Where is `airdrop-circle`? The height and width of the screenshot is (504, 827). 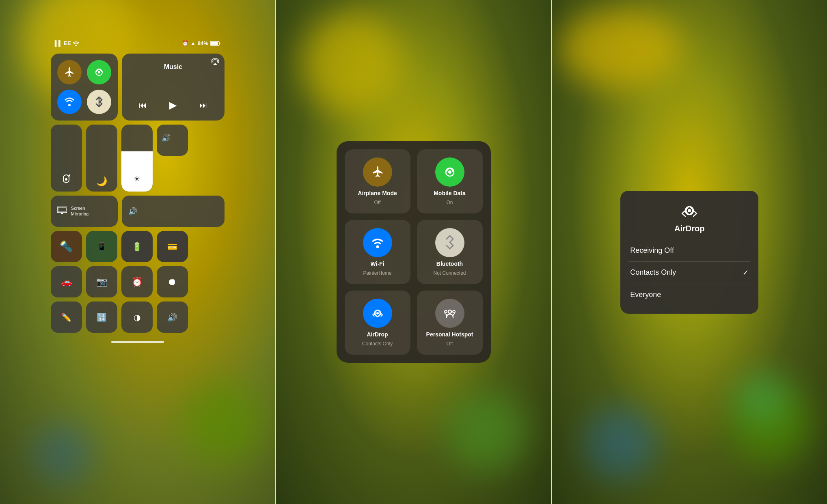
airdrop-circle is located at coordinates (378, 313).